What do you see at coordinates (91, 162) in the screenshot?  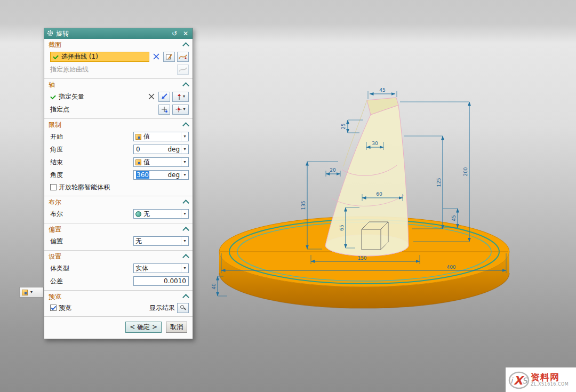 I see `end-label: 结束` at bounding box center [91, 162].